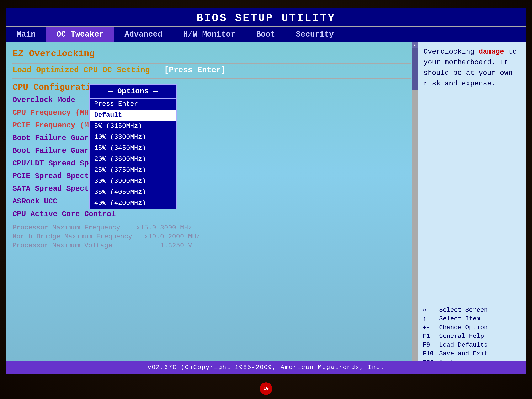 This screenshot has width=532, height=399. I want to click on overclocking-text-1: Overclocking, so click(451, 52).